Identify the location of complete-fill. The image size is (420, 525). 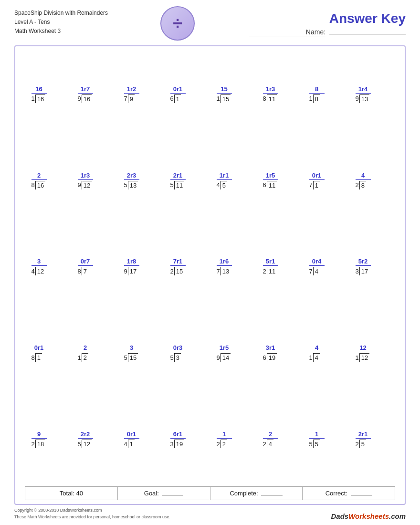
(272, 495).